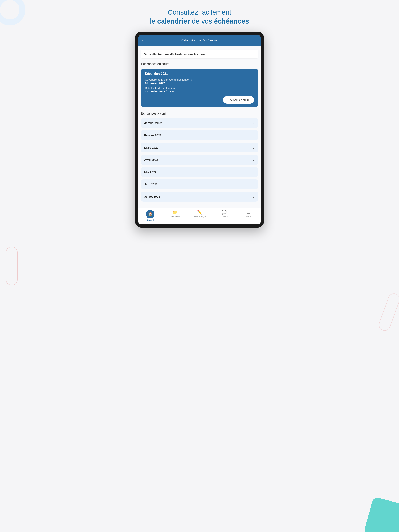 Image resolution: width=399 pixels, height=532 pixels. Describe the element at coordinates (224, 212) in the screenshot. I see `nav-icon: 💬` at that location.